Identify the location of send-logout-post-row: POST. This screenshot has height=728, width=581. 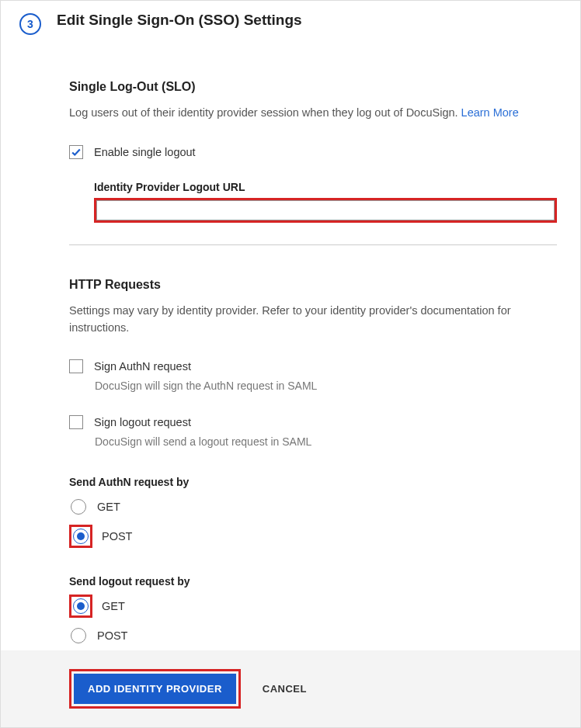
(313, 636).